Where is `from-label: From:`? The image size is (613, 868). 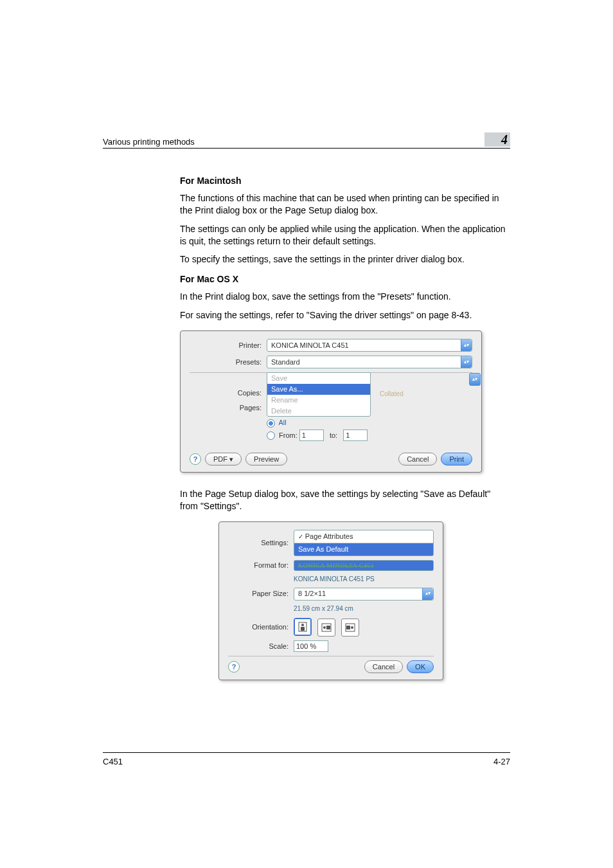 from-label: From: is located at coordinates (288, 435).